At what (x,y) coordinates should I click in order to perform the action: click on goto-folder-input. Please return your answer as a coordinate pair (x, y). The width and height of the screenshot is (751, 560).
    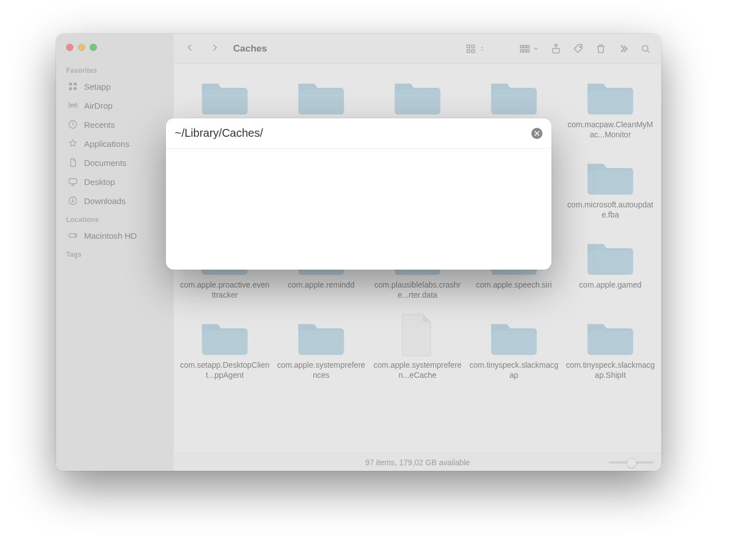
    Looking at the image, I should click on (351, 133).